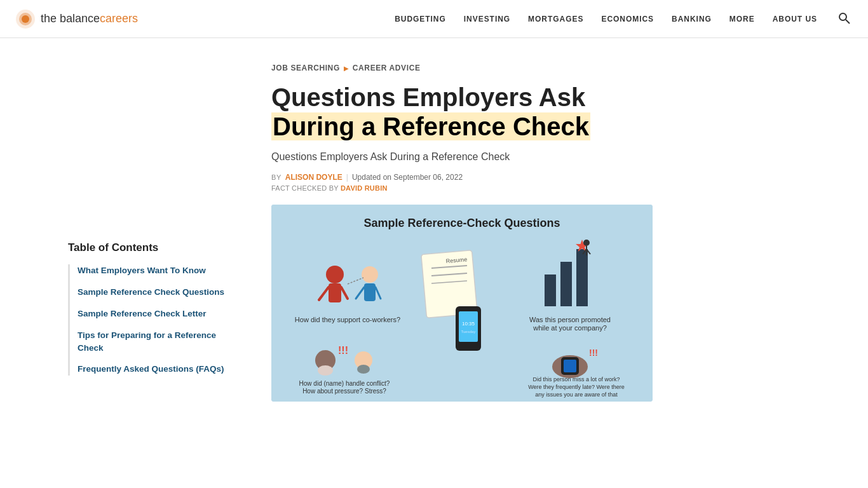 The image size is (868, 488). Describe the element at coordinates (314, 177) in the screenshot. I see `author-link: ALISON DOYLE` at that location.